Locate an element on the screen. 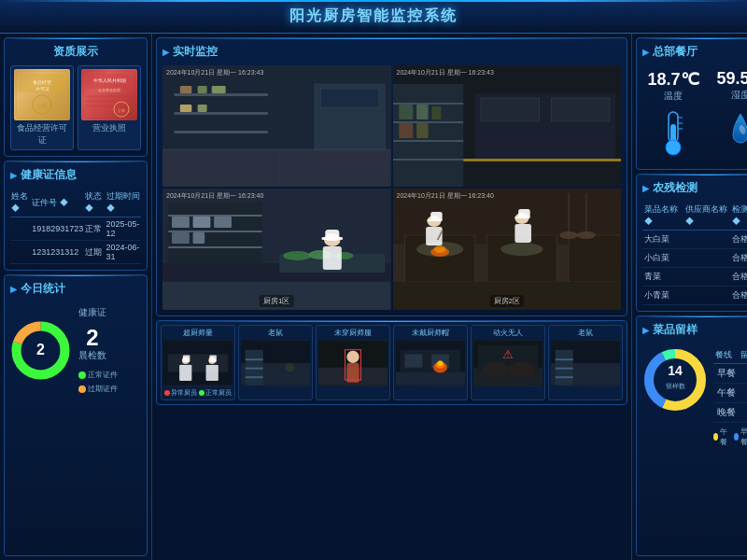  cert-item-1: 食品经营 许可证 公章 食品经营许可证 is located at coordinates (42, 108).